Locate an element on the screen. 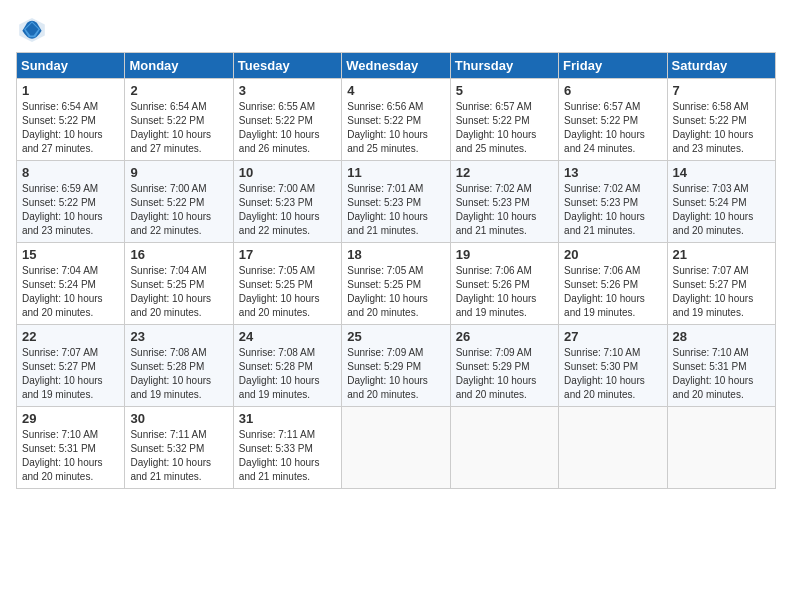 The width and height of the screenshot is (792, 612). sunset-label: Sunset: 5:31 PM is located at coordinates (710, 366).